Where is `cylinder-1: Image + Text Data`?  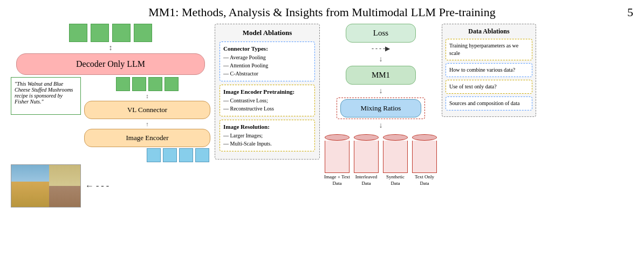
cylinder-1: Image + Text Data is located at coordinates (337, 161).